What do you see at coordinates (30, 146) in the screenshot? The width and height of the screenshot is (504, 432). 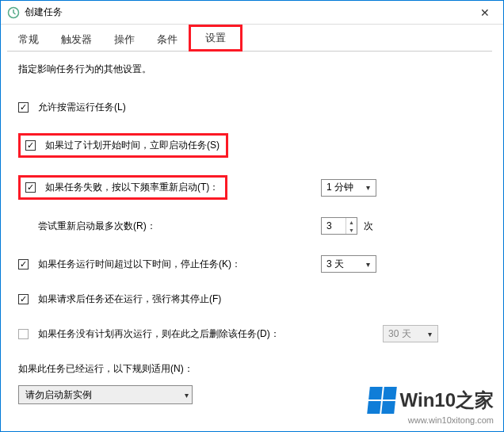 I see `checkbox-start-when-missed` at bounding box center [30, 146].